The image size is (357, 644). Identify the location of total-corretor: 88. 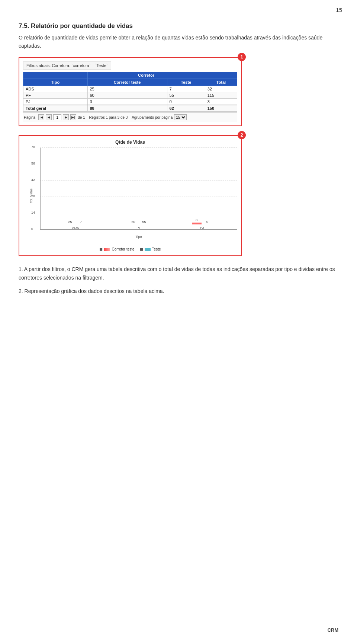
(127, 108).